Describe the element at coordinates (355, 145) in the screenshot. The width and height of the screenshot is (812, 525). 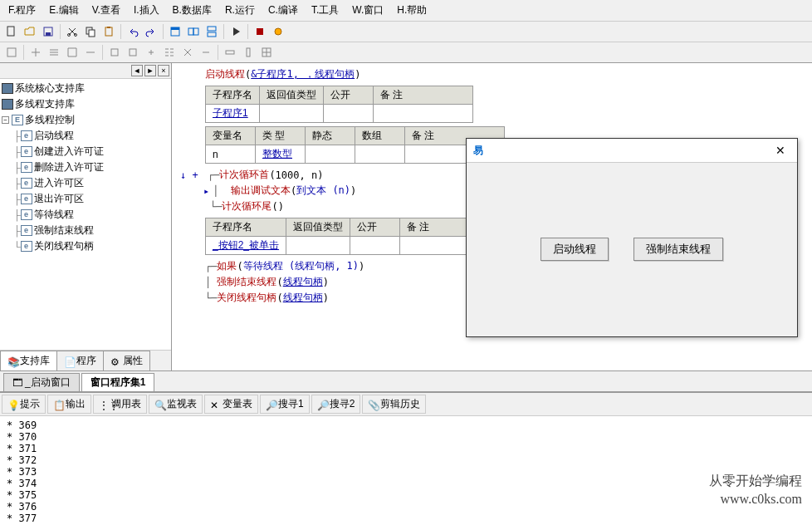
I see `variable-table: 变量名类 型静态数组备 注 n整数型` at that location.